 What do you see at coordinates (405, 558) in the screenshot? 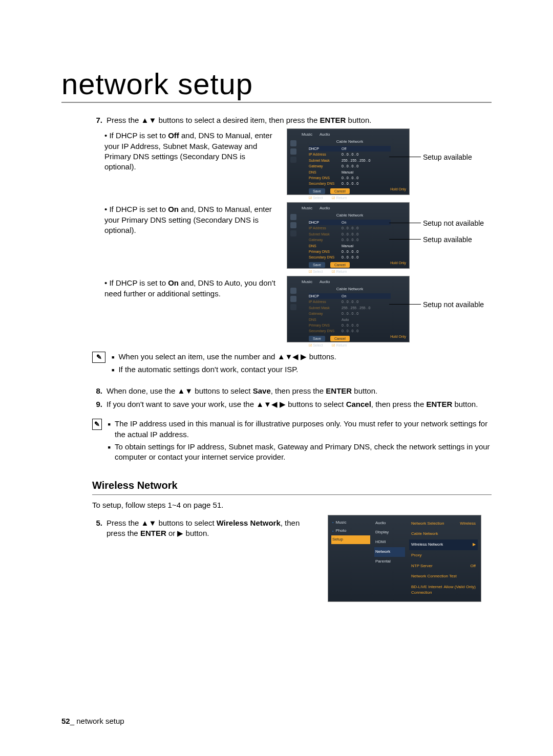
I see `screenshot-wireless-menu: Music Photo Setup Audio Display HDMI Net…` at bounding box center [405, 558].